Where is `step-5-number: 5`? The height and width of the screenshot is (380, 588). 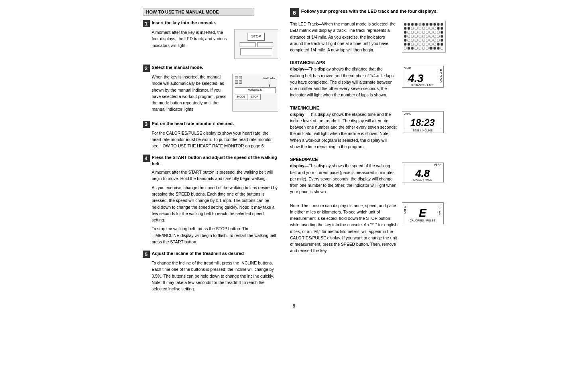 step-5-number: 5 is located at coordinates (146, 254).